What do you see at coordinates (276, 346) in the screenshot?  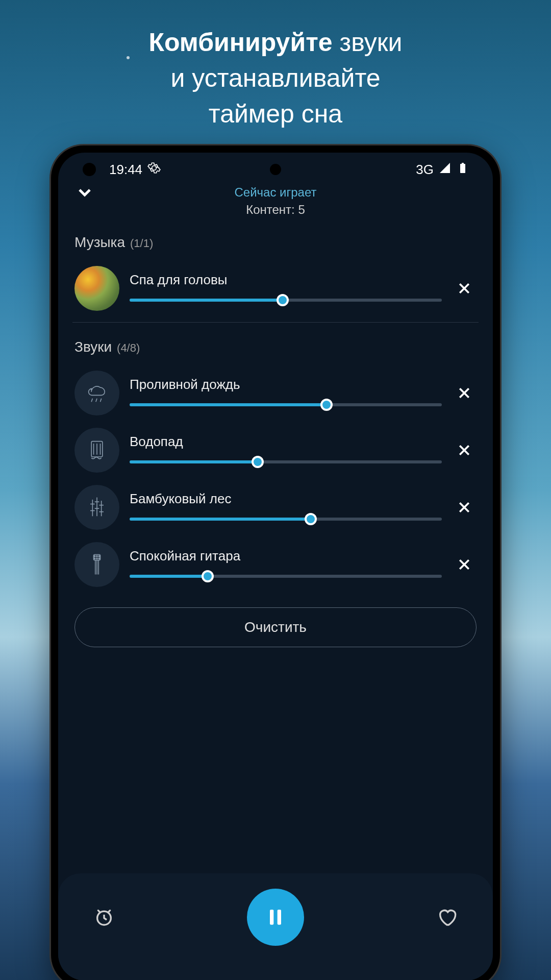 I see `sounds-section-header: Звуки (4/8)` at bounding box center [276, 346].